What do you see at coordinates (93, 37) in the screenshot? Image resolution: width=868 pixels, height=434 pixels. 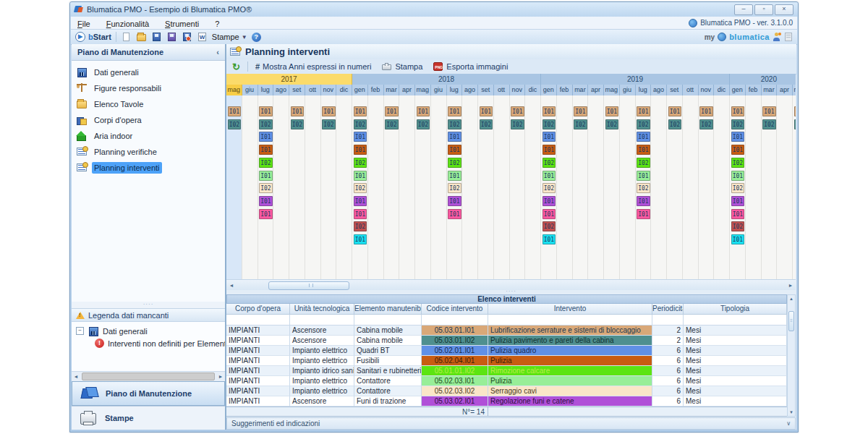 I see `bstart-button: ▶ bStart` at bounding box center [93, 37].